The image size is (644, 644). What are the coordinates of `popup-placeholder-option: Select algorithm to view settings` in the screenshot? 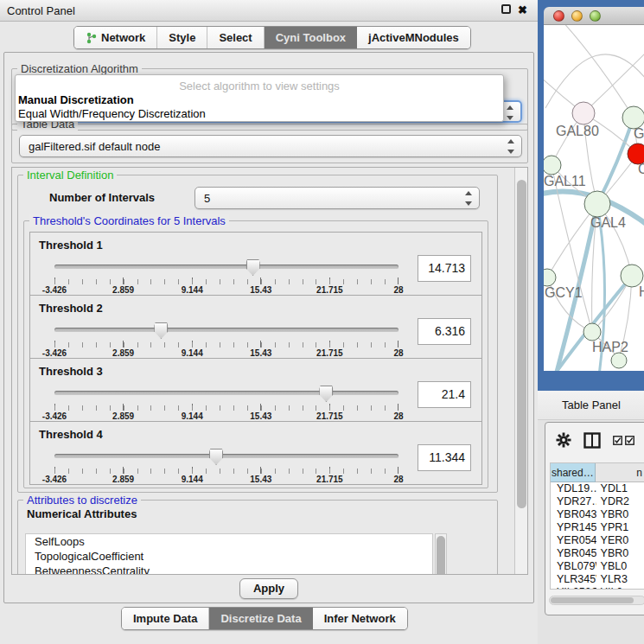 It's located at (259, 86).